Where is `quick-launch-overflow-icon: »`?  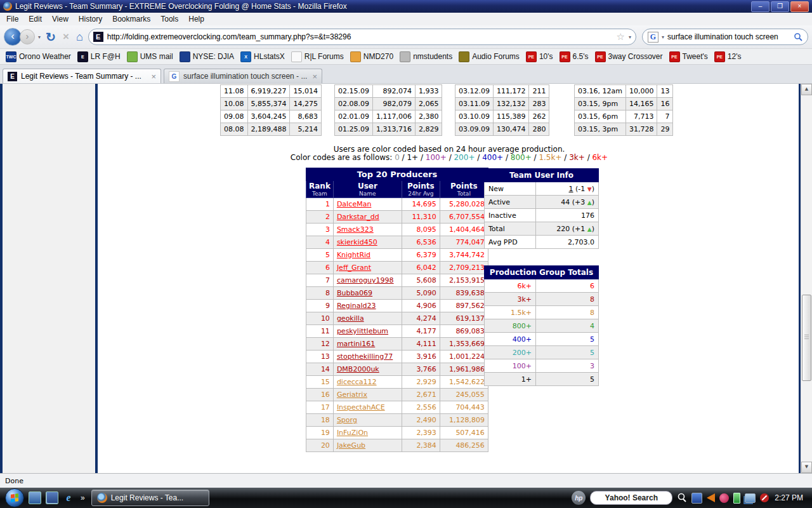
quick-launch-overflow-icon: » is located at coordinates (82, 498).